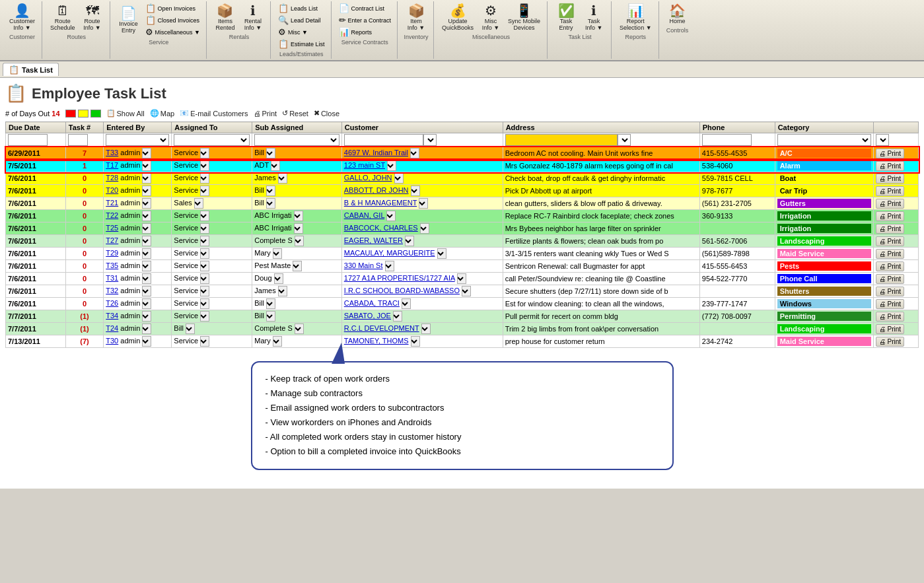 This screenshot has height=583, width=924. What do you see at coordinates (824, 228) in the screenshot?
I see `category-badge: Irrigation` at bounding box center [824, 228].